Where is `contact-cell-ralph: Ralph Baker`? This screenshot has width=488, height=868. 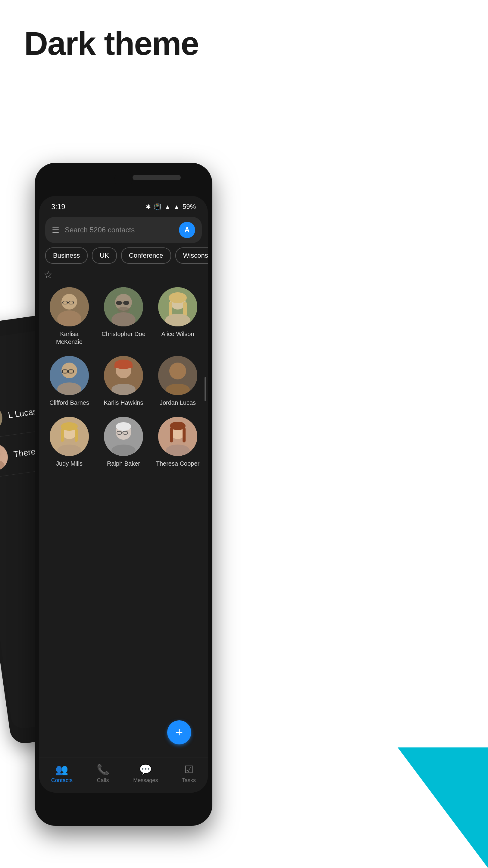
contact-cell-ralph: Ralph Baker is located at coordinates (124, 442).